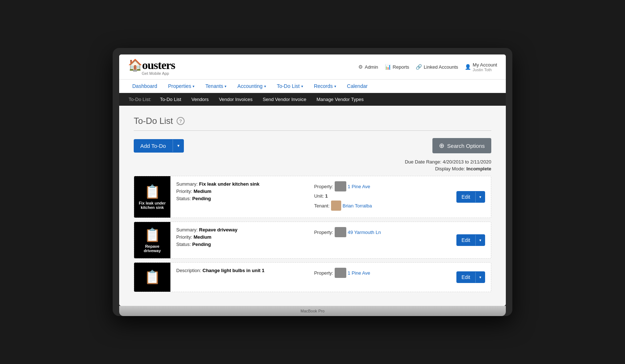 This screenshot has height=364, width=625. I want to click on todo-summary-2: Summary: Repave driveway, so click(241, 230).